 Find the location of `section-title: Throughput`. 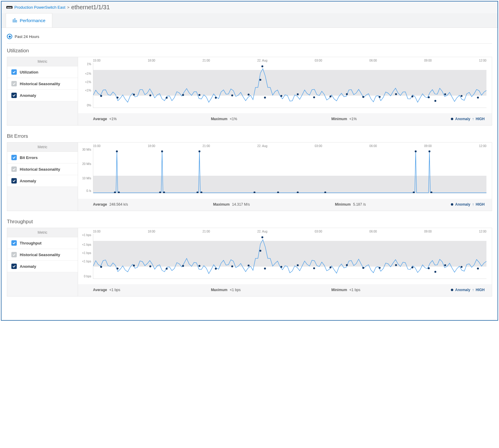

section-title: Throughput is located at coordinates (249, 222).